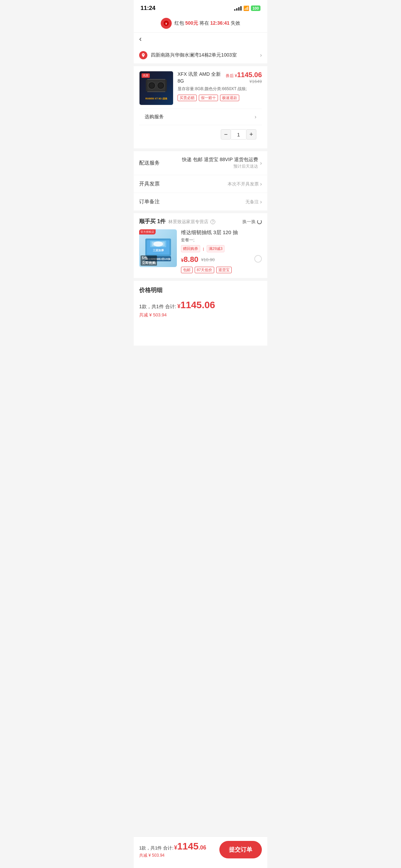 The width and height of the screenshot is (401, 868). I want to click on service-label: 选购服务, so click(154, 117).